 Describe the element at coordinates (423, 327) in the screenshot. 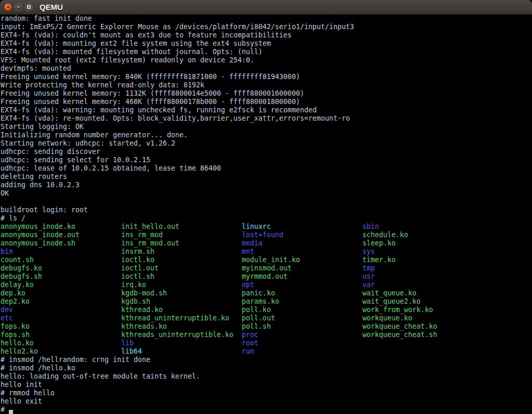

I see `ls-entry: workqueue_cheat.ko` at that location.